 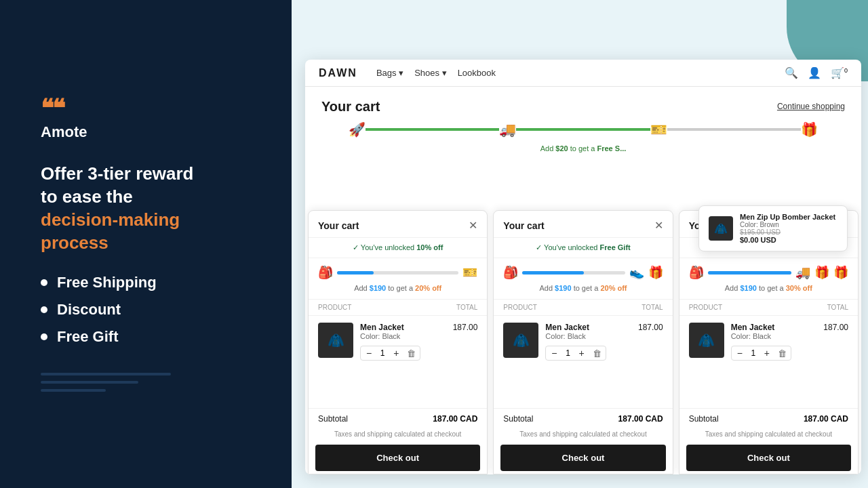 What do you see at coordinates (477, 73) in the screenshot?
I see `nav-lookbook: Lookbook` at bounding box center [477, 73].